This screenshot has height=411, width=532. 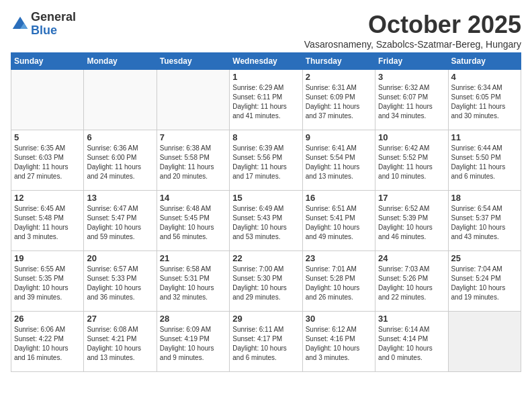 What do you see at coordinates (266, 77) in the screenshot?
I see `day-number: 1` at bounding box center [266, 77].